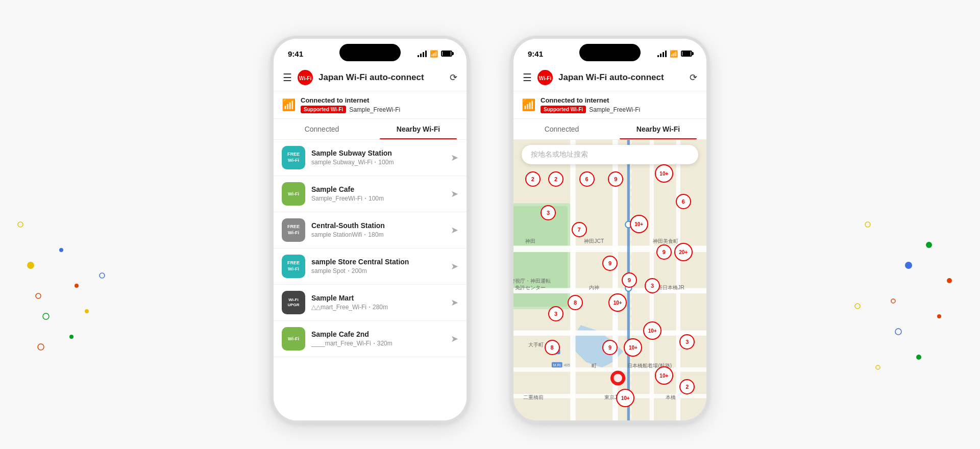 This screenshot has width=980, height=449. I want to click on wifi-item-0: FREEWi-Fi Sample Subway Station sample S…, so click(370, 158).